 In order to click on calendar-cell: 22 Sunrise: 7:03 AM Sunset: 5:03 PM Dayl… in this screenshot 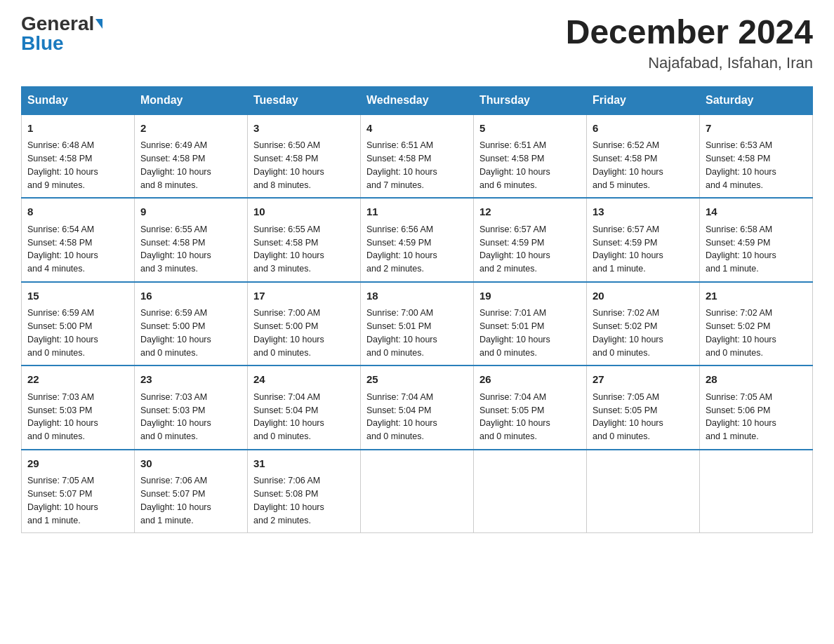, I will do `click(79, 408)`.